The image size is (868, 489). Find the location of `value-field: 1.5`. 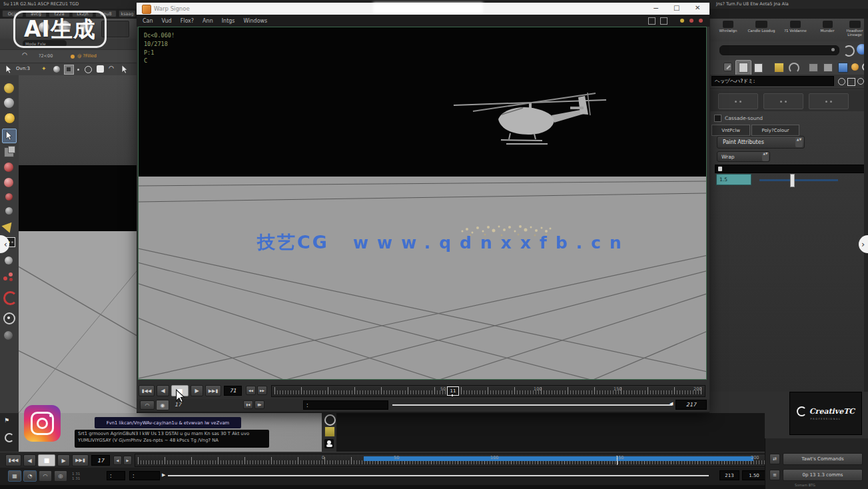

value-field: 1.5 is located at coordinates (734, 180).